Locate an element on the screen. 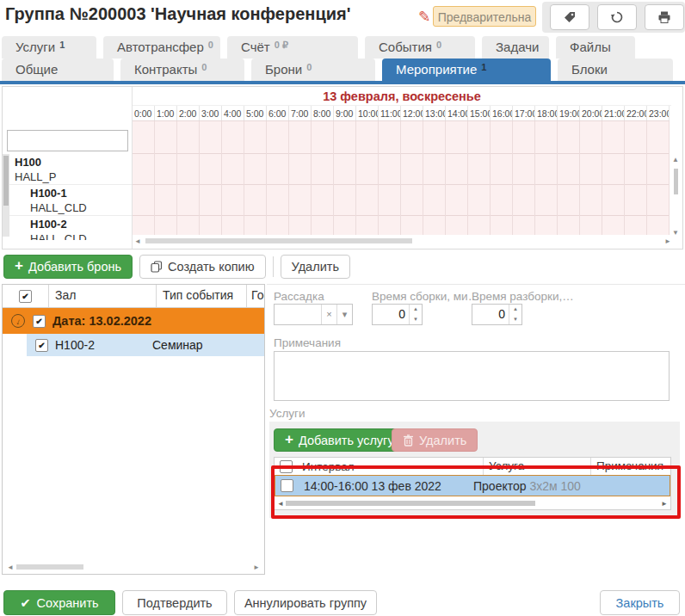 This screenshot has height=616, width=685. tab-label: Автотрансфер is located at coordinates (160, 46).